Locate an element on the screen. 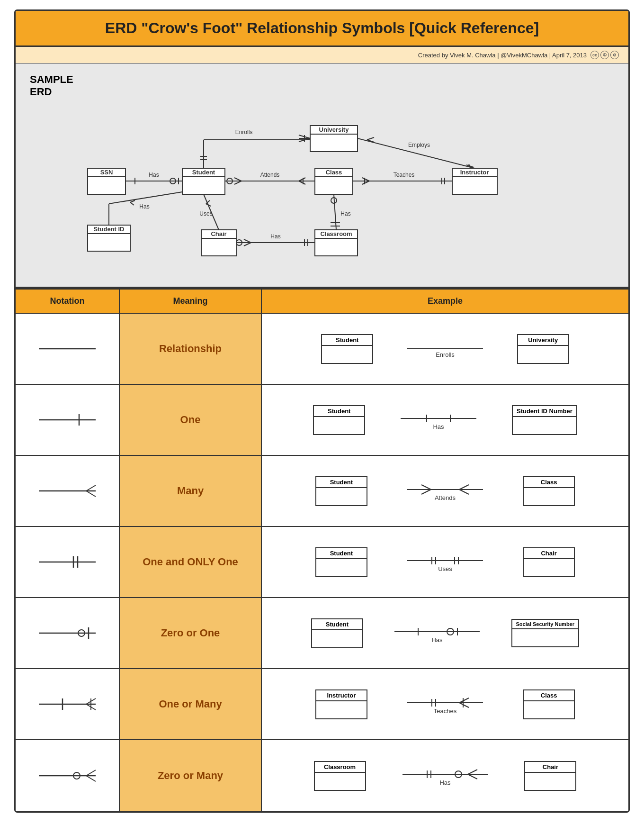 This screenshot has width=644, height=834. conn5: Has is located at coordinates (437, 633).